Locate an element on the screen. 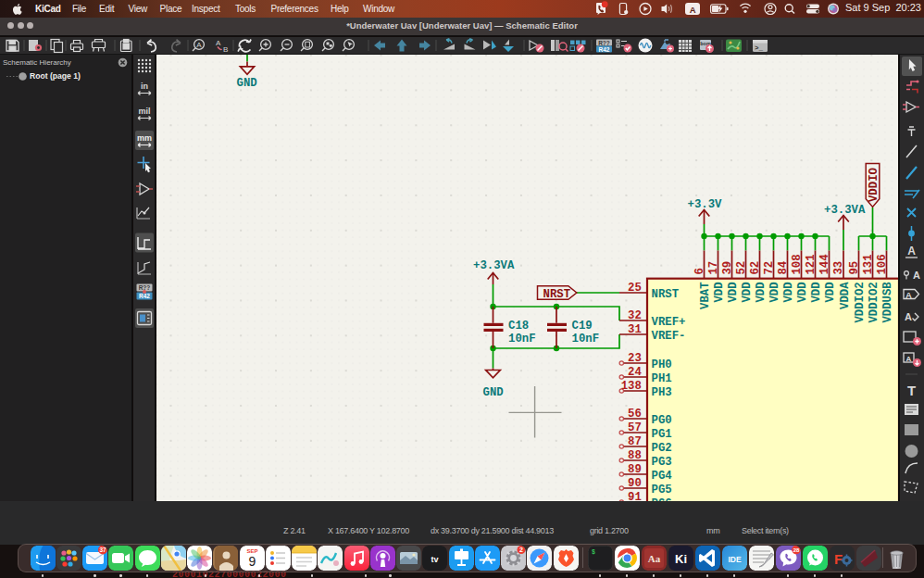 The image size is (924, 578). svg-text: 72 is located at coordinates (769, 269).